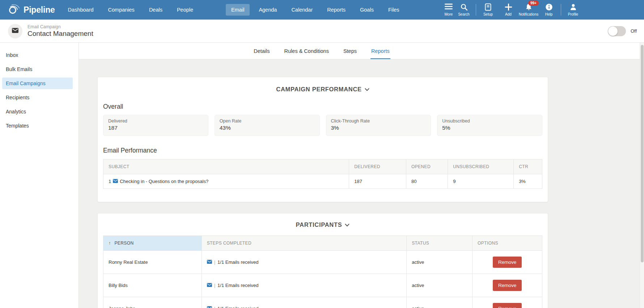 This screenshot has height=308, width=644. I want to click on tab-label: Reports, so click(381, 51).